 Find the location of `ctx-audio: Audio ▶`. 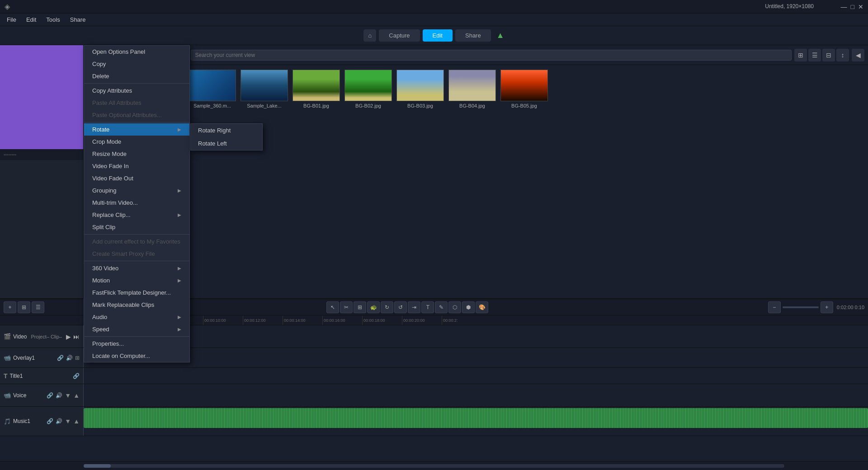

ctx-audio: Audio ▶ is located at coordinates (137, 317).